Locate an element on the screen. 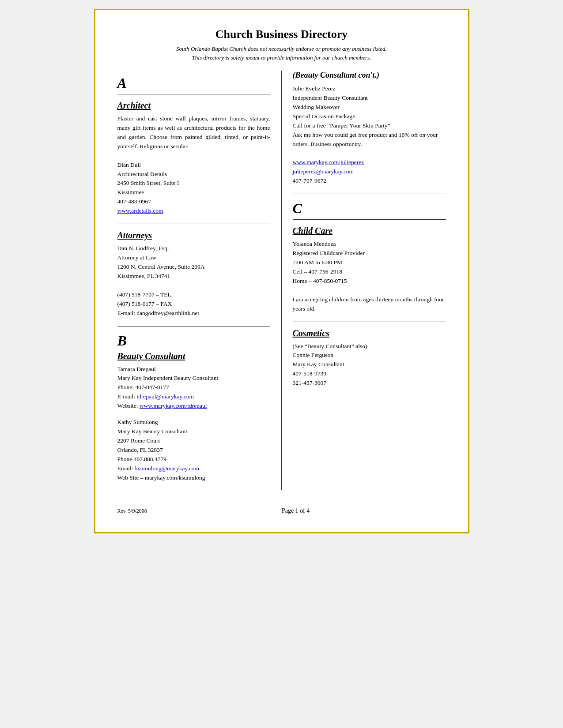  letter-b: B is located at coordinates (194, 341).